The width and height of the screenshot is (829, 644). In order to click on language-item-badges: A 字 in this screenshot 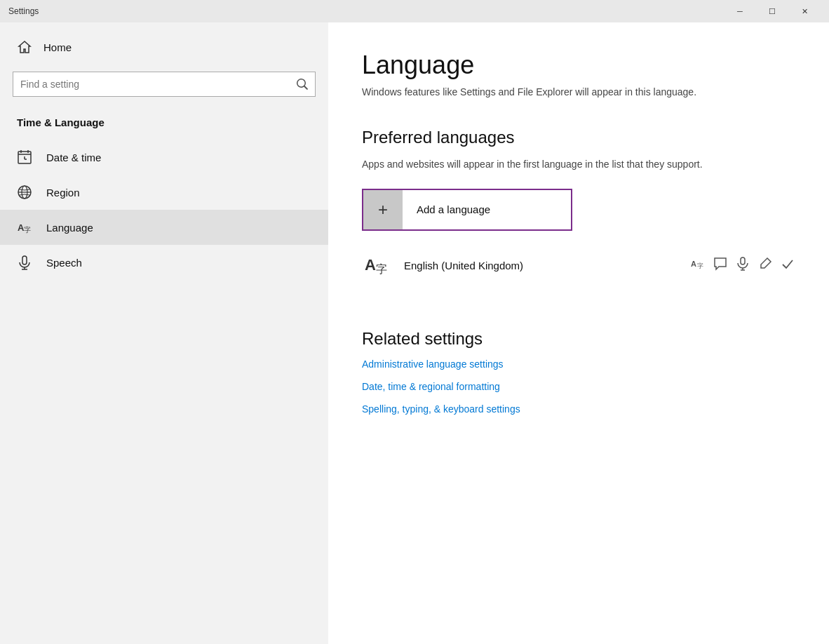, I will do `click(743, 265)`.